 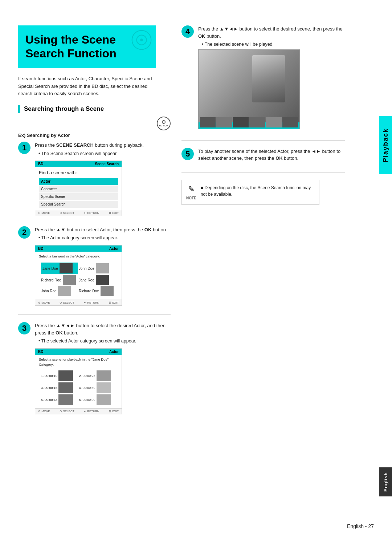 What do you see at coordinates (263, 172) in the screenshot?
I see `divider-before-note` at bounding box center [263, 172].